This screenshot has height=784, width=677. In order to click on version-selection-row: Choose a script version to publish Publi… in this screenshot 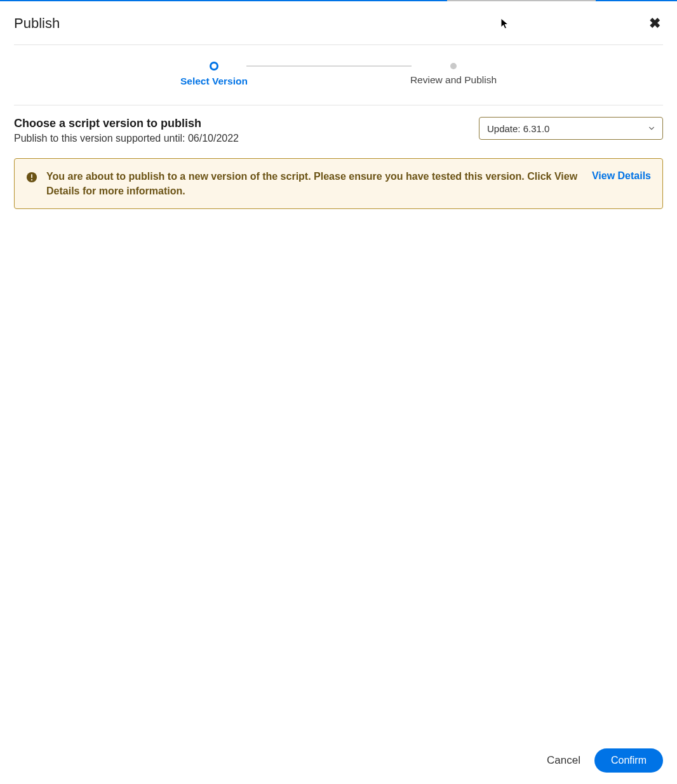, I will do `click(338, 132)`.